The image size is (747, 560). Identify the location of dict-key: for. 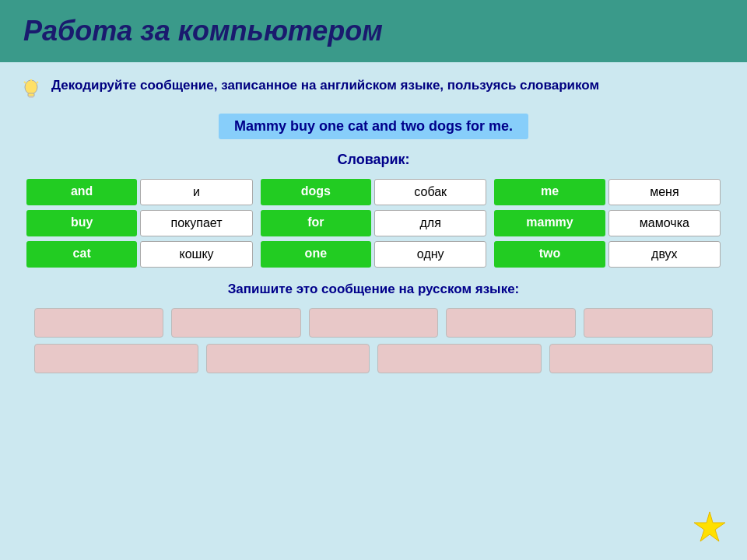
(316, 223).